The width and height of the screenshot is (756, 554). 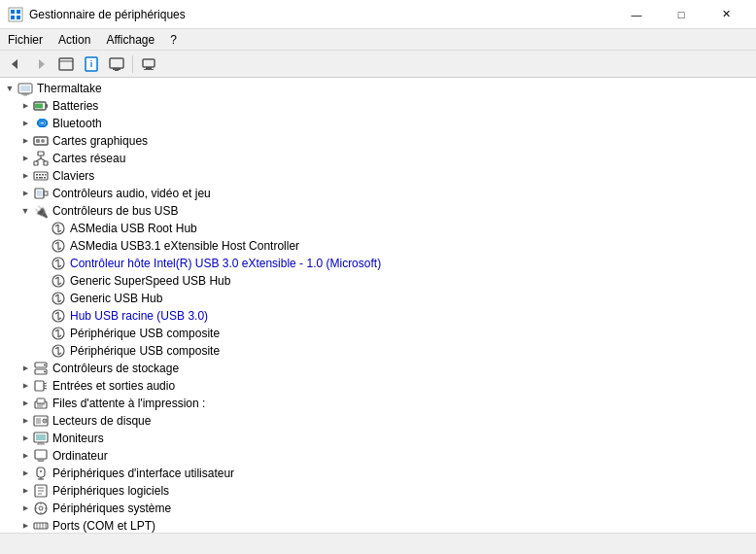 What do you see at coordinates (25, 386) in the screenshot?
I see `expander-audio-io: ▼` at bounding box center [25, 386].